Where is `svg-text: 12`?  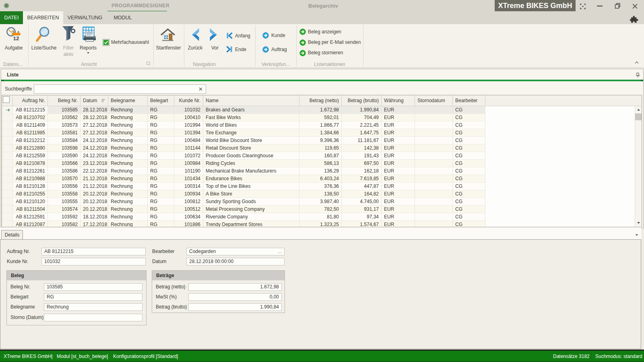
svg-text: 12 is located at coordinates (16, 39).